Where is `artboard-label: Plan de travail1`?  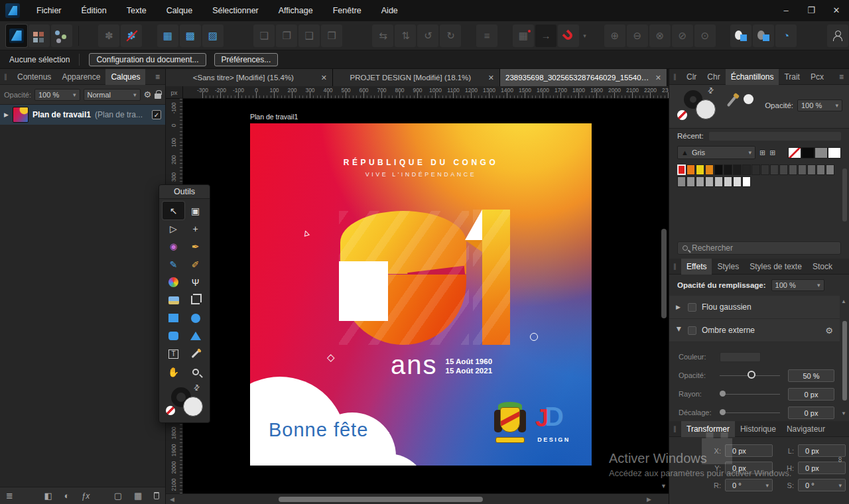 artboard-label: Plan de travail1 is located at coordinates (274, 117).